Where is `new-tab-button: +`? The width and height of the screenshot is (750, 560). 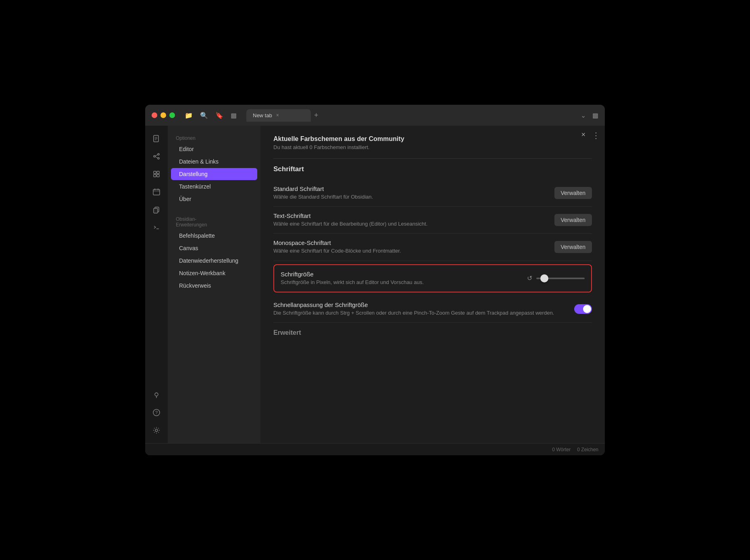
new-tab-button: + is located at coordinates (316, 115).